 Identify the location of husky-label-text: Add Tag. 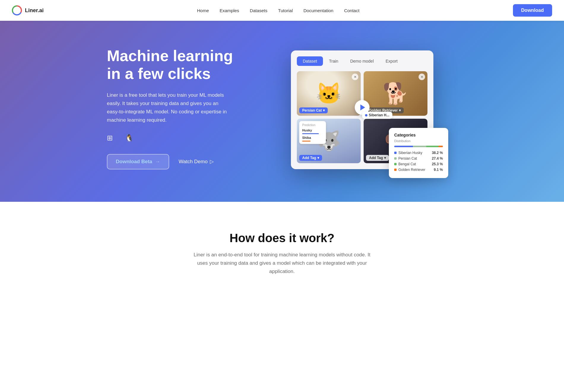
(309, 158).